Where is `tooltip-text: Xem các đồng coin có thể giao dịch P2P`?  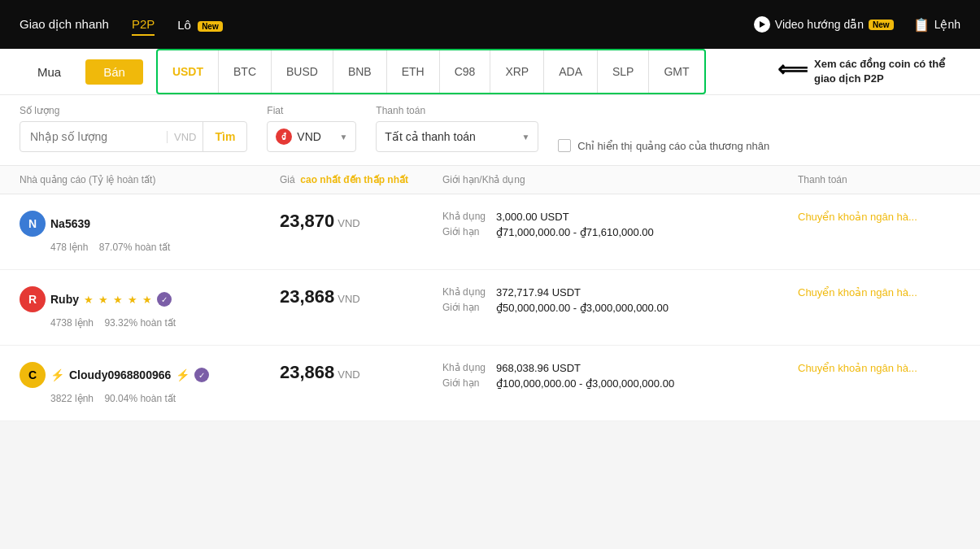 tooltip-text: Xem các đồng coin có thể giao dịch P2P is located at coordinates (887, 72).